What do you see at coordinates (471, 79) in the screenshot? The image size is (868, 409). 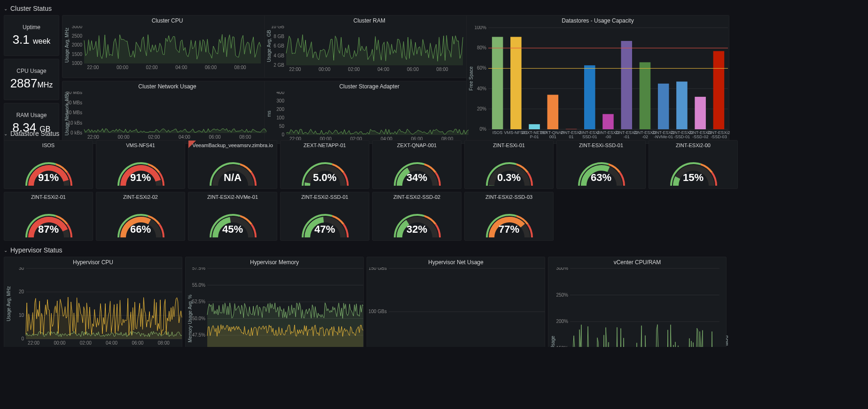 I see `svg-text: Free Space` at bounding box center [471, 79].